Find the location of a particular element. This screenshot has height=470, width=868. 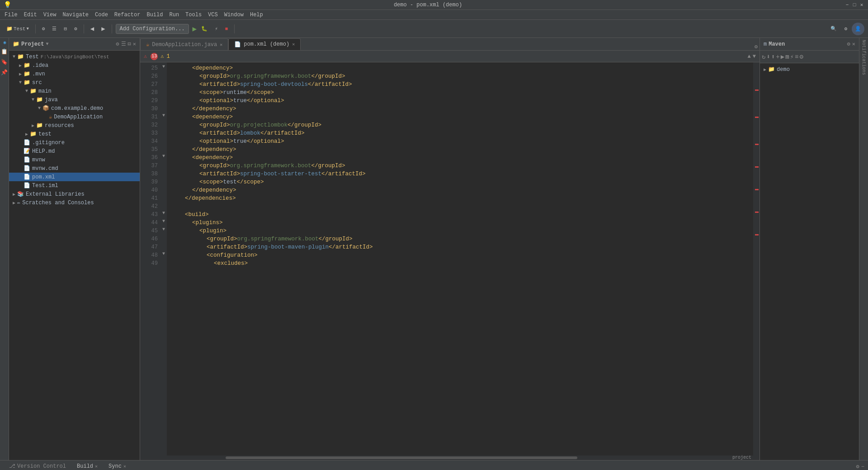

maven-action-add: + is located at coordinates (778, 57).